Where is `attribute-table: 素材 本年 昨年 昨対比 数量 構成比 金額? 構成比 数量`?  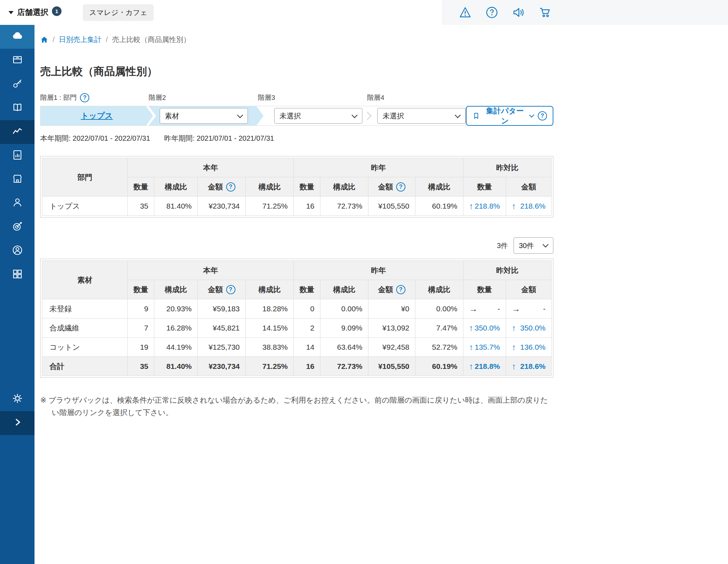 attribute-table: 素材 本年 昨年 昨対比 数量 構成比 金額? 構成比 数量 is located at coordinates (297, 318).